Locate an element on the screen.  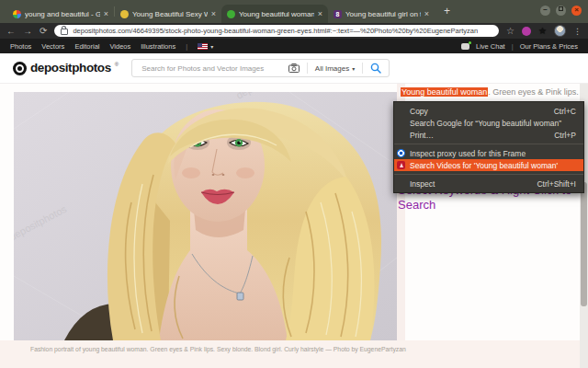
nav-link-vectors: Vectors is located at coordinates (53, 46).